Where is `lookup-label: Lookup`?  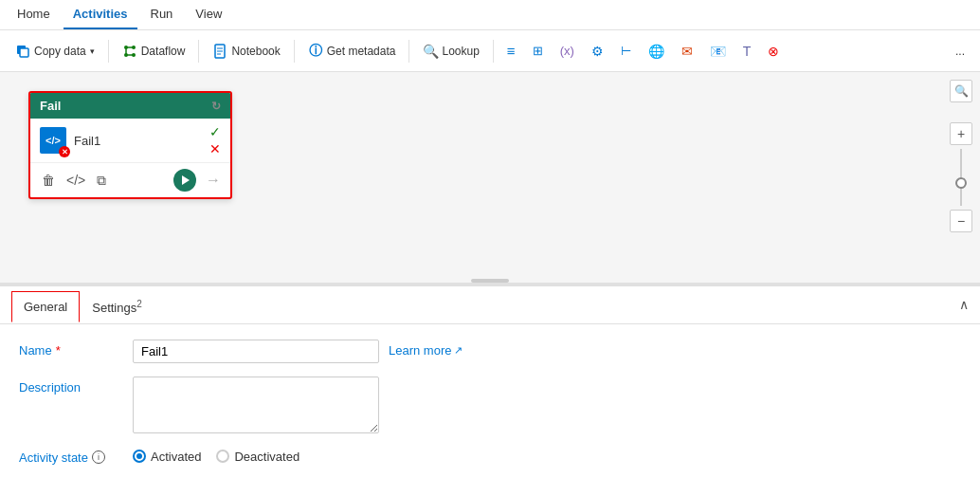 lookup-label: Lookup is located at coordinates (461, 51).